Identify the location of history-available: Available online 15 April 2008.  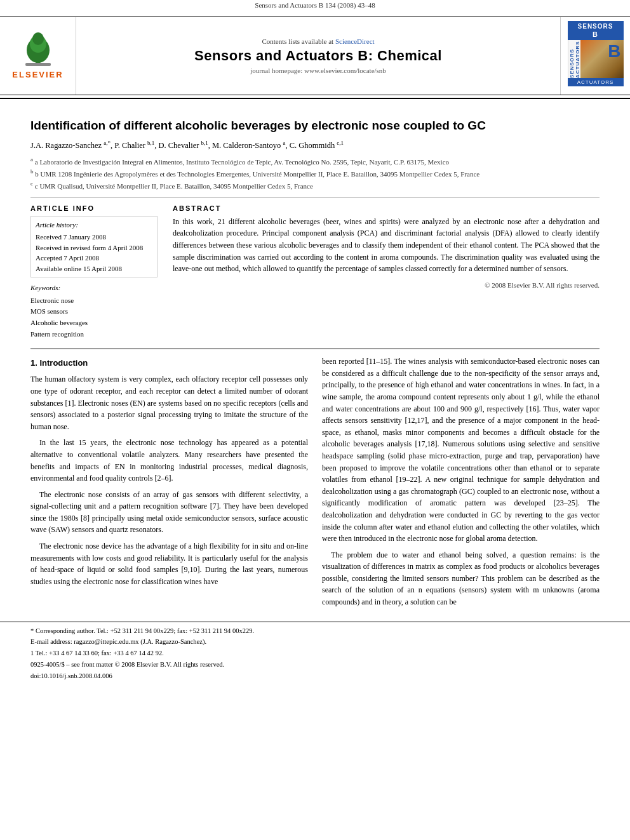
(94, 269).